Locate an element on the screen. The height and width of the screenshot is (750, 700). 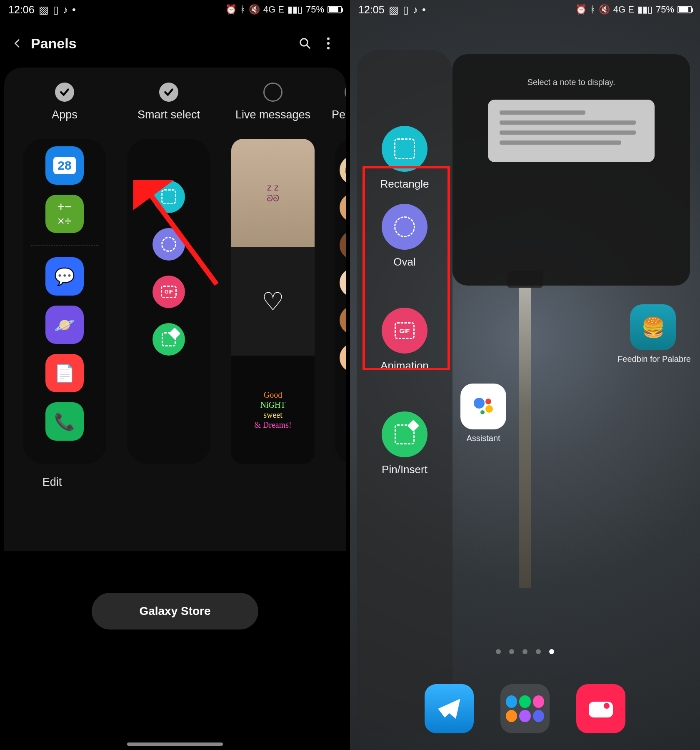
home-pager is located at coordinates (525, 652).